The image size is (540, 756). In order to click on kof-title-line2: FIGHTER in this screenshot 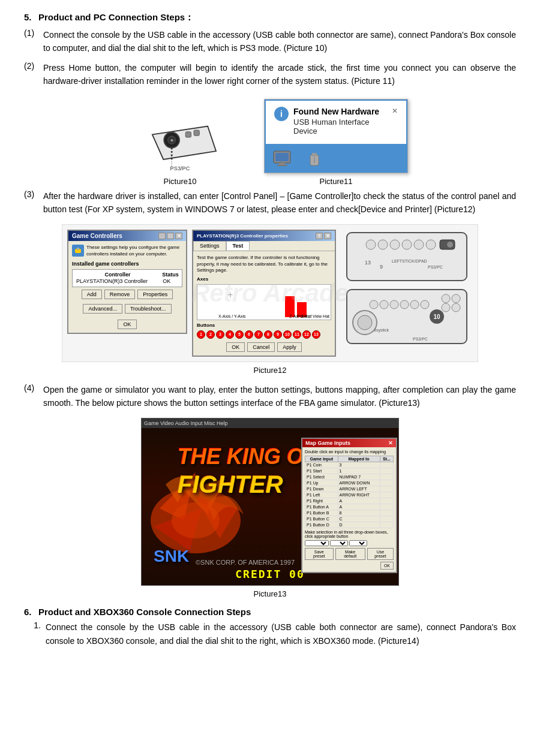, I will do `click(230, 484)`.